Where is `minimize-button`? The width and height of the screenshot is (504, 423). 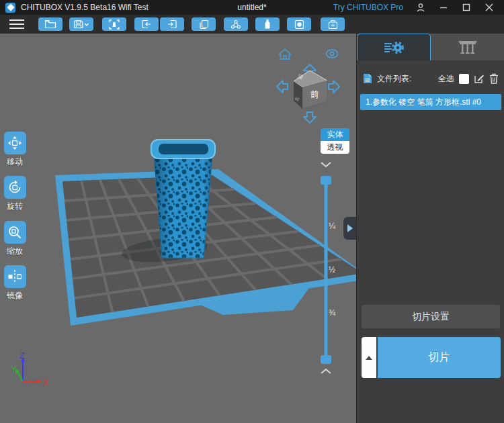
minimize-button is located at coordinates (444, 7).